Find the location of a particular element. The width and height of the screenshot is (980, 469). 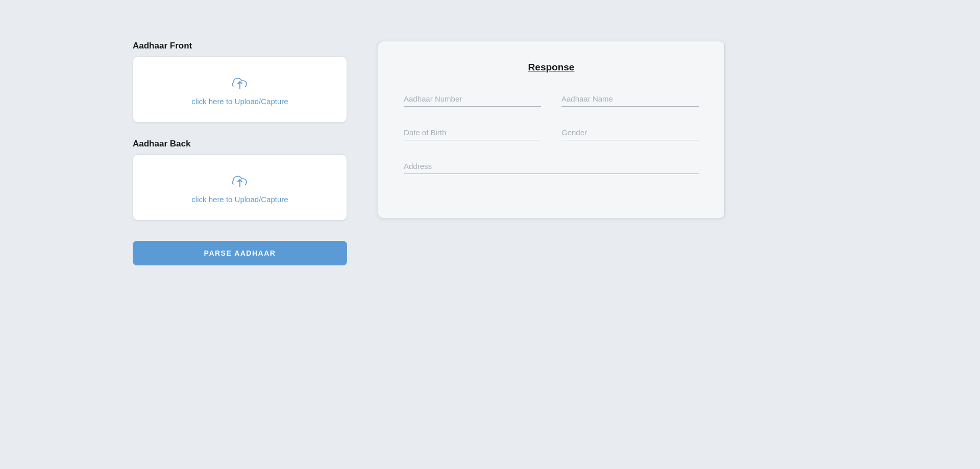

aadhaar-back-label: Aadhaar Back is located at coordinates (240, 144).